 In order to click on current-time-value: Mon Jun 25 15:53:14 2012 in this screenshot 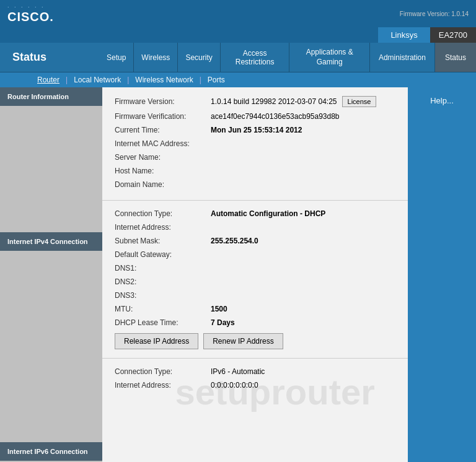, I will do `click(257, 130)`.